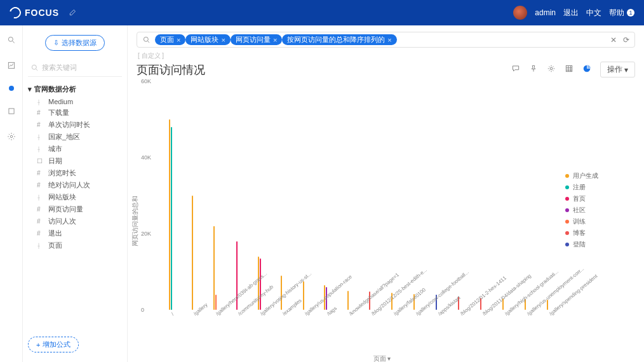  What do you see at coordinates (42, 13) in the screenshot?
I see `brand-text: FOCUS` at bounding box center [42, 13].